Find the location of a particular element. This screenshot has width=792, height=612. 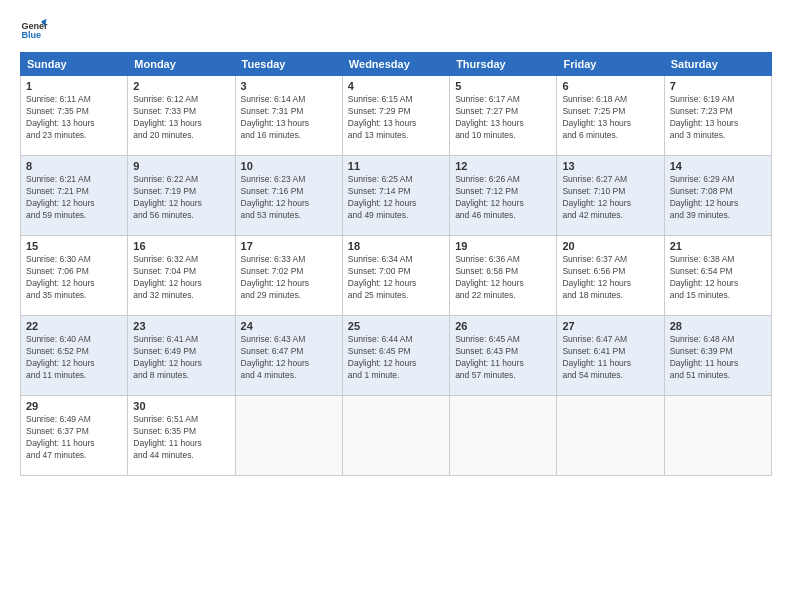

day-number: 6 is located at coordinates (610, 86).